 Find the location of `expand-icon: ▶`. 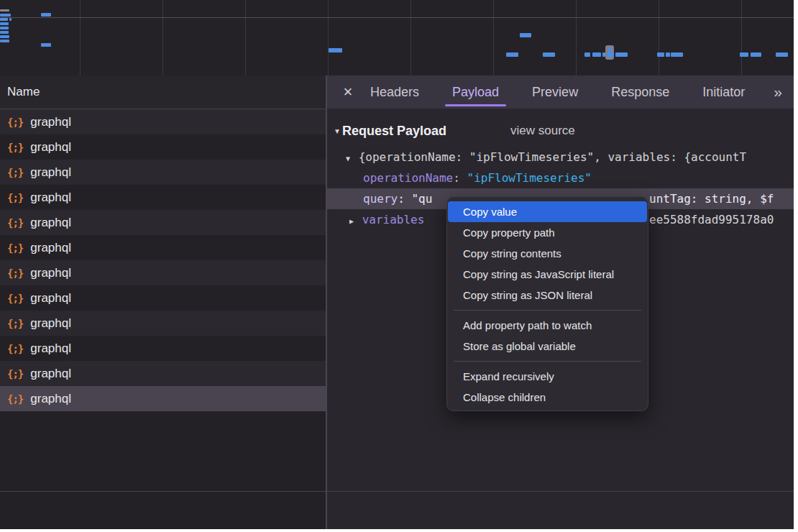

expand-icon: ▶ is located at coordinates (352, 221).